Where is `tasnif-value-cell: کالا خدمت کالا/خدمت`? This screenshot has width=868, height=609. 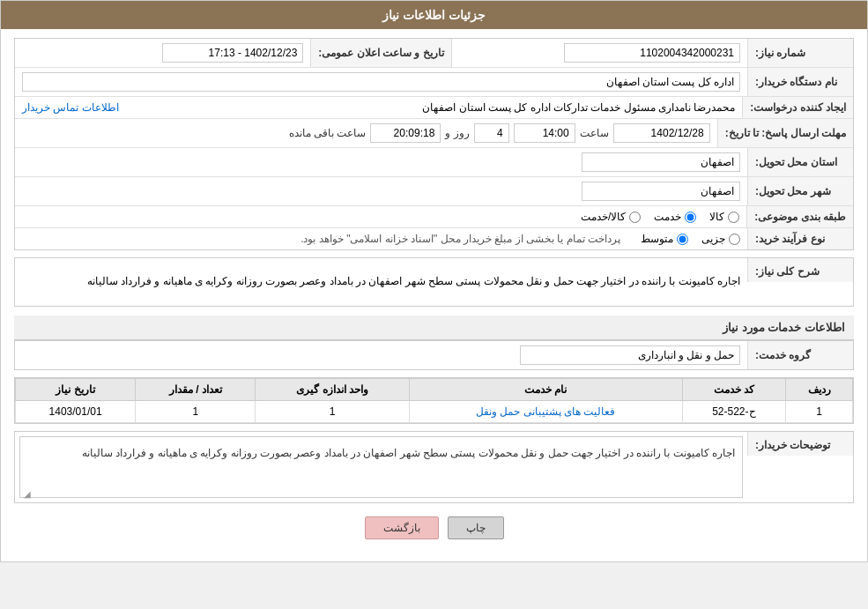
tasnif-value-cell: کالا خدمت کالا/خدمت is located at coordinates (381, 217).